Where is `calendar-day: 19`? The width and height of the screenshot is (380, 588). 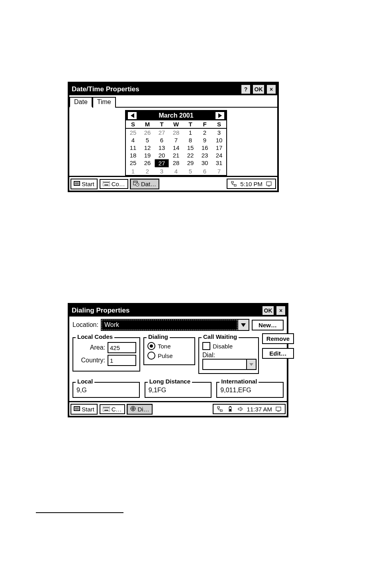 calendar-day: 19 is located at coordinates (147, 155).